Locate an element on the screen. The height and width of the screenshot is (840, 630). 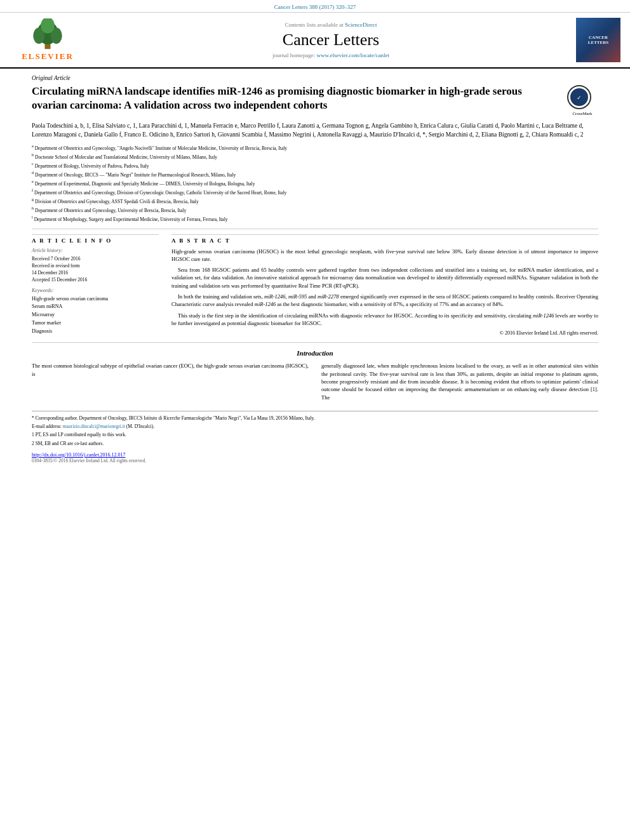
affiliation-a: a Department of Obstetrics and Gynecolog… is located at coordinates (315, 147).